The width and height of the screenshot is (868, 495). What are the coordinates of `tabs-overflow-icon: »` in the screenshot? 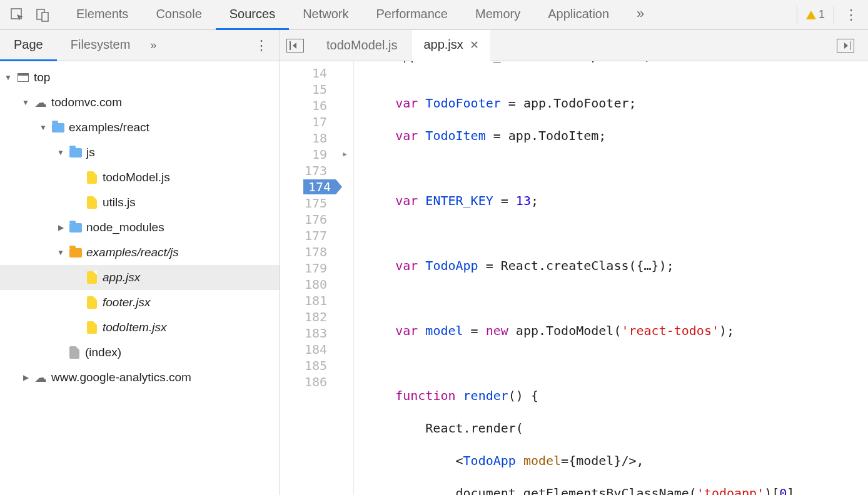 It's located at (640, 15).